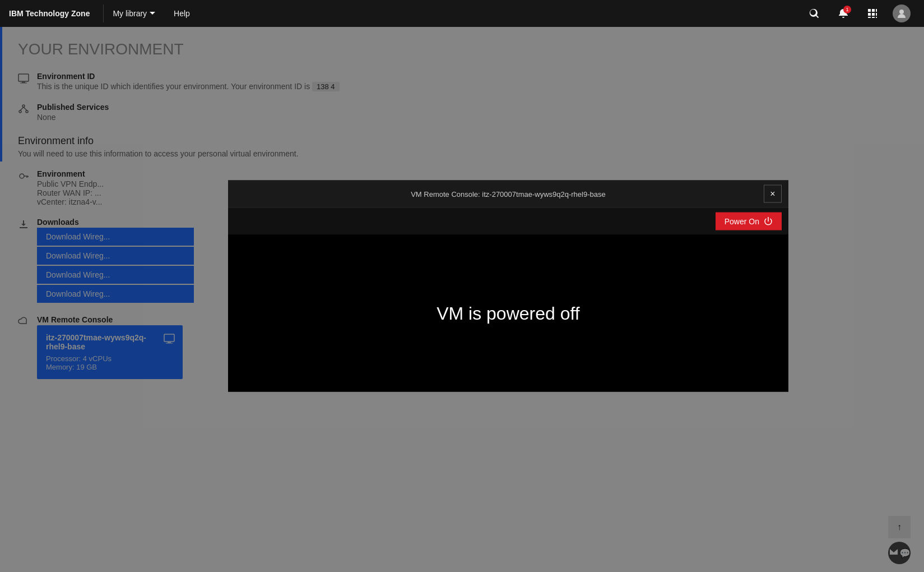 Image resolution: width=924 pixels, height=572 pixels. I want to click on nav-link-help: Help, so click(182, 13).